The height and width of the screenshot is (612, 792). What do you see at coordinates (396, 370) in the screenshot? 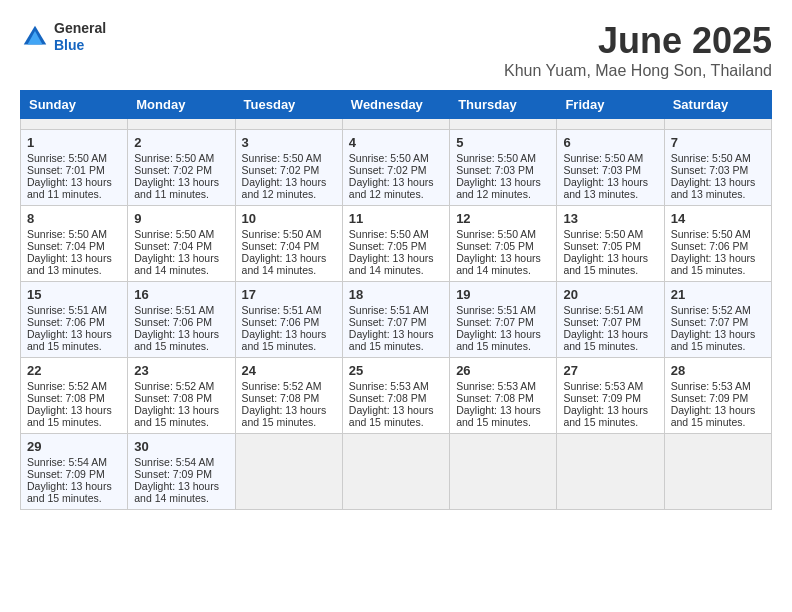
I see `day-number: 25` at bounding box center [396, 370].